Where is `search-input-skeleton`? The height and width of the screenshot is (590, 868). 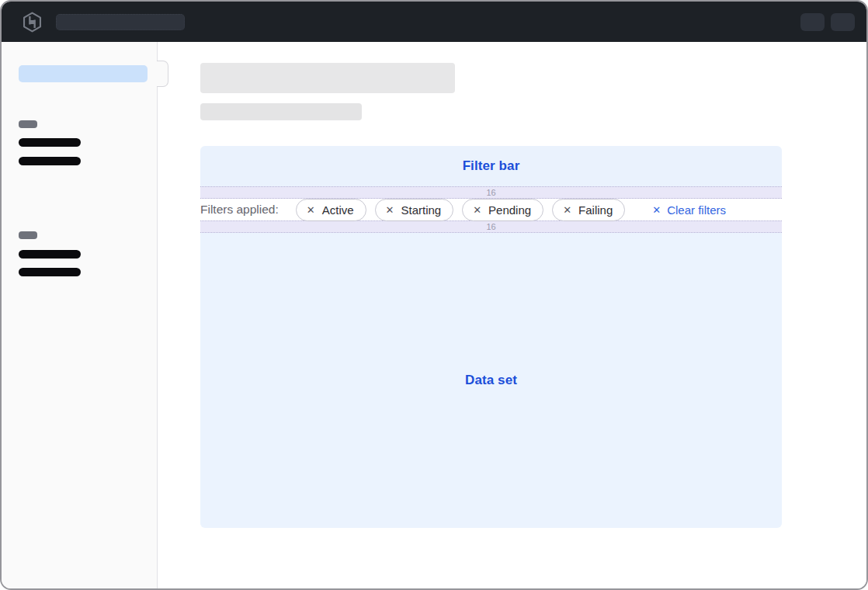
search-input-skeleton is located at coordinates (120, 22).